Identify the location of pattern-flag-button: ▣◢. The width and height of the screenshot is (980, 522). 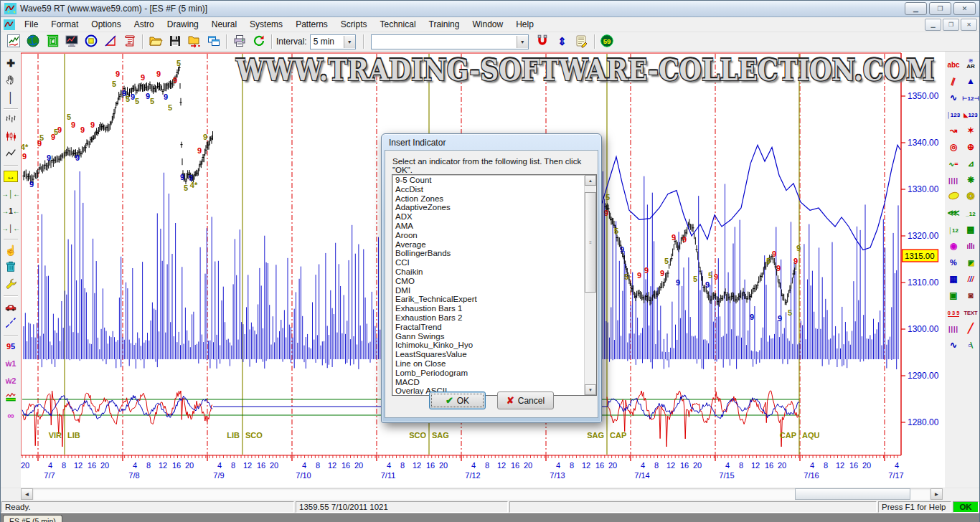
(971, 262).